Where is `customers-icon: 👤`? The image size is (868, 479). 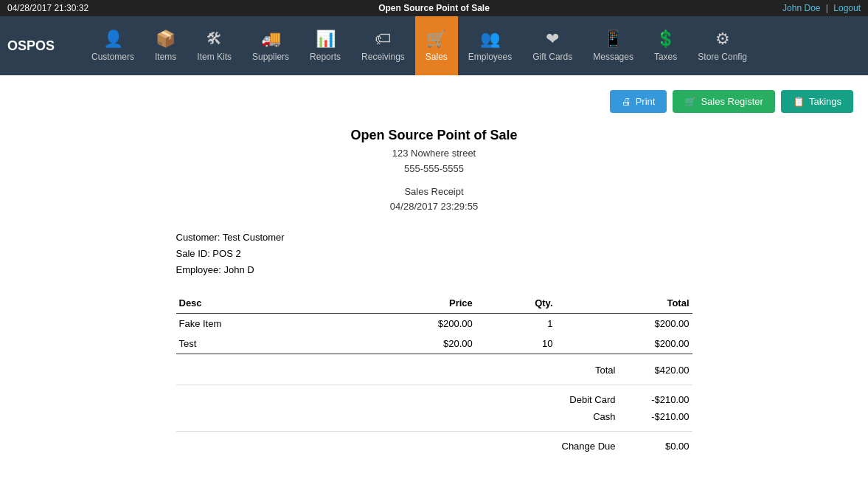 customers-icon: 👤 is located at coordinates (114, 39).